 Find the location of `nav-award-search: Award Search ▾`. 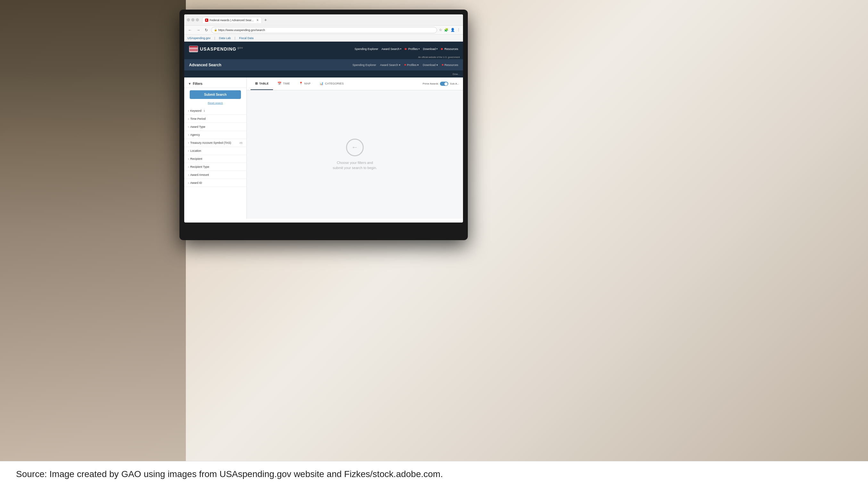

nav-award-search: Award Search ▾ is located at coordinates (392, 49).